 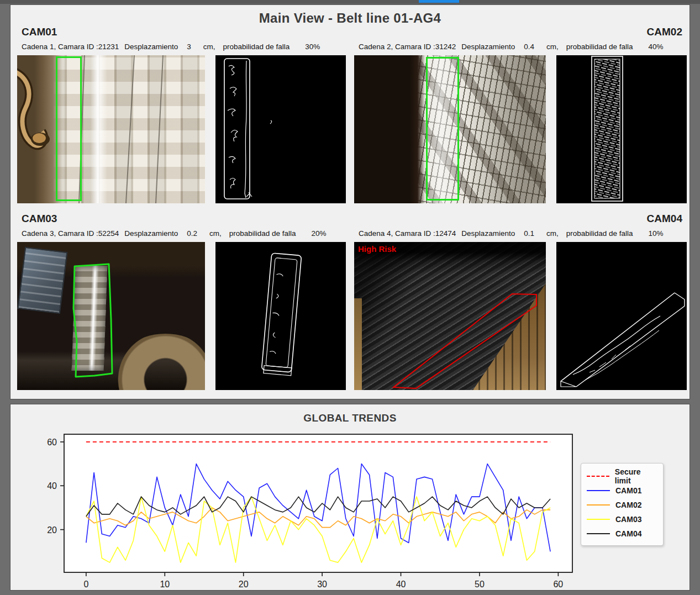 I want to click on detection-bbox-cam02, so click(x=443, y=129).